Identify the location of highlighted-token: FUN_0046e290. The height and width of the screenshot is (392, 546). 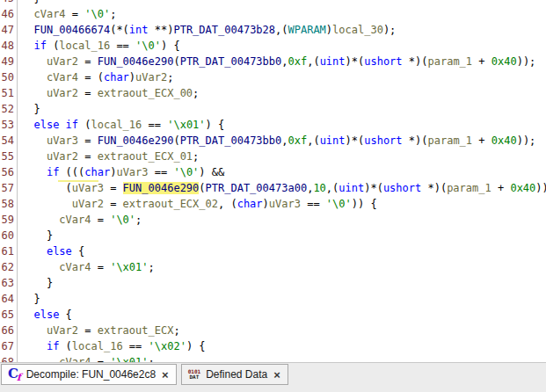
(162, 188).